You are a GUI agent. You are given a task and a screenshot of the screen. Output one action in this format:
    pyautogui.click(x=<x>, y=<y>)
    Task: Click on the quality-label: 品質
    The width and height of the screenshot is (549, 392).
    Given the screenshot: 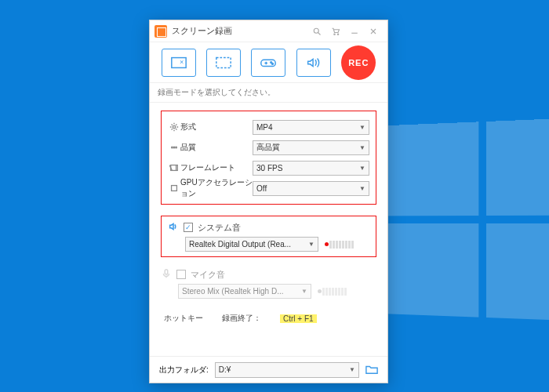 What is the action you would take?
    pyautogui.click(x=216, y=147)
    